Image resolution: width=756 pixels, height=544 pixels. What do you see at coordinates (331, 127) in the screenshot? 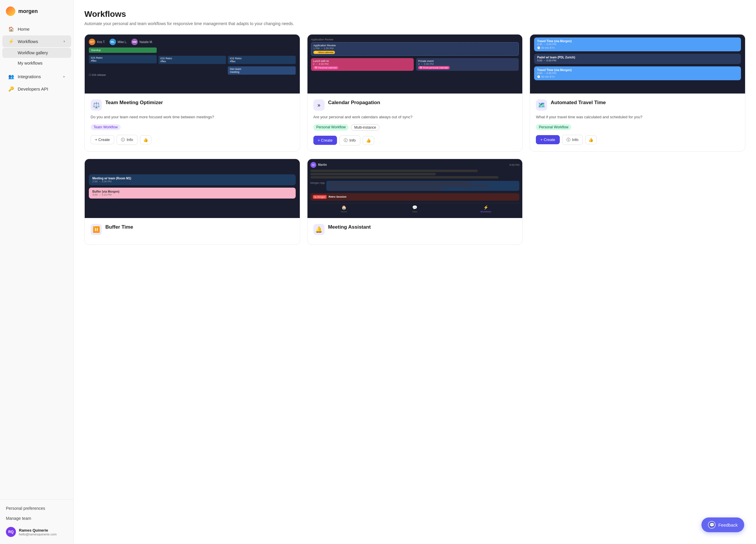
I see `tag-personal-workflow-calendar: Personal Workflow` at bounding box center [331, 127].